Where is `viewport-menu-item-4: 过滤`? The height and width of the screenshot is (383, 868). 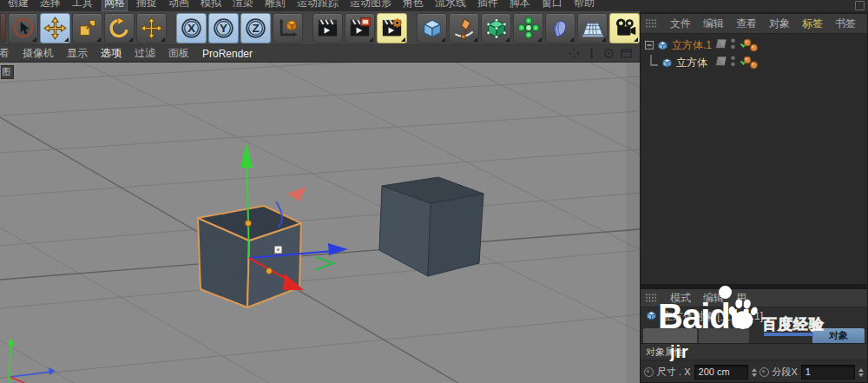
viewport-menu-item-4: 过滤 is located at coordinates (145, 54).